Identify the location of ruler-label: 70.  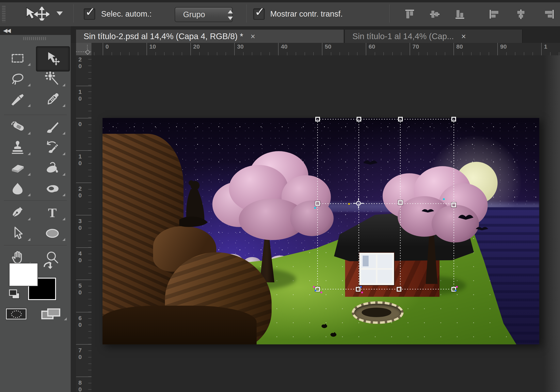
(81, 354).